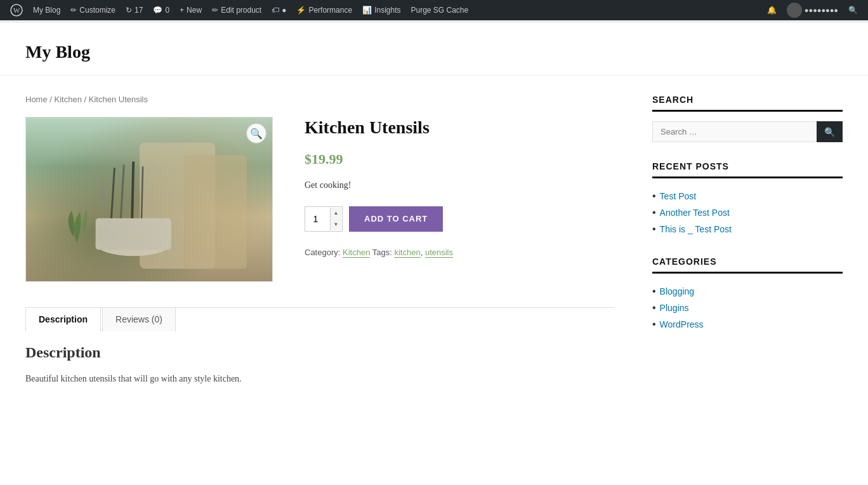 The width and height of the screenshot is (868, 485). I want to click on categories-widget-title: CATEGORIES, so click(747, 265).